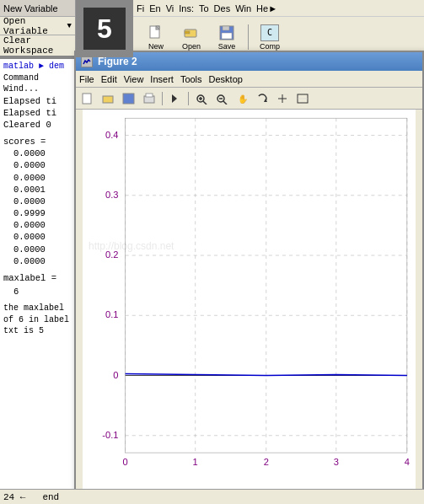 The height and width of the screenshot is (504, 424). Describe the element at coordinates (110, 79) in the screenshot. I see `fig-menu-edit: Edit` at that location.